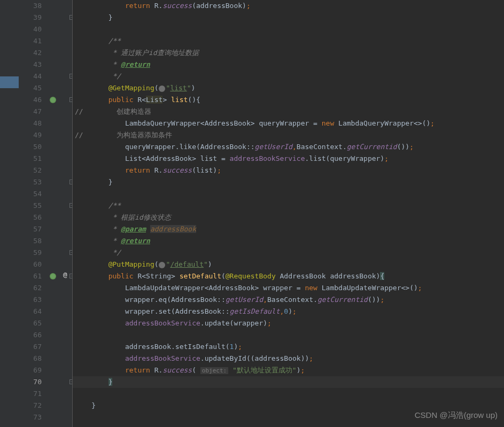 The image size is (504, 427). What do you see at coordinates (30, 123) in the screenshot?
I see `line-number: 48` at bounding box center [30, 123].